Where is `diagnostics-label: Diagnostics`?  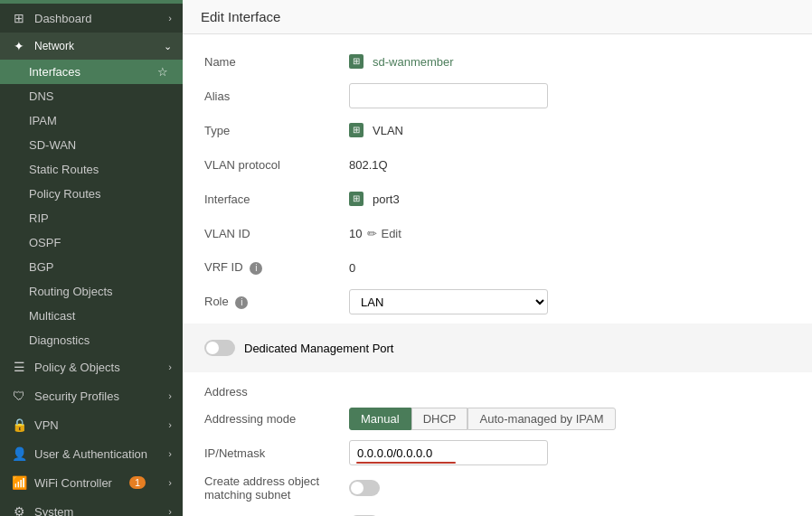 diagnostics-label: Diagnostics is located at coordinates (60, 340).